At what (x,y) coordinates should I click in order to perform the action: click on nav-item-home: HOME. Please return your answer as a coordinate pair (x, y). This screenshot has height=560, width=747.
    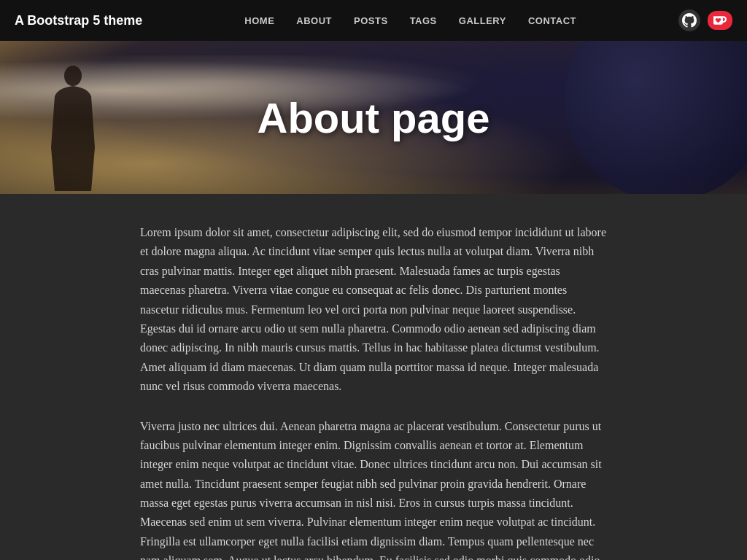
    Looking at the image, I should click on (260, 20).